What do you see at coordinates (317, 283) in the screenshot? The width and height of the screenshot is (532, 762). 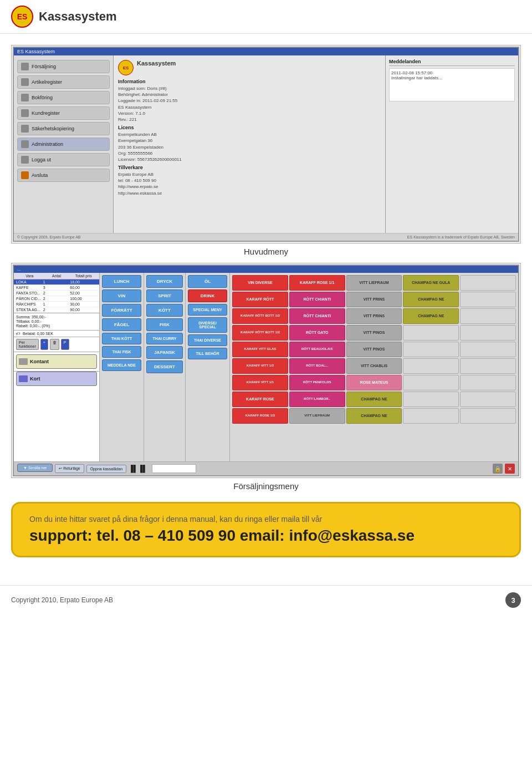 I see `product-karaff-rose-1-1: KARAFF ROSE 1/1` at bounding box center [317, 283].